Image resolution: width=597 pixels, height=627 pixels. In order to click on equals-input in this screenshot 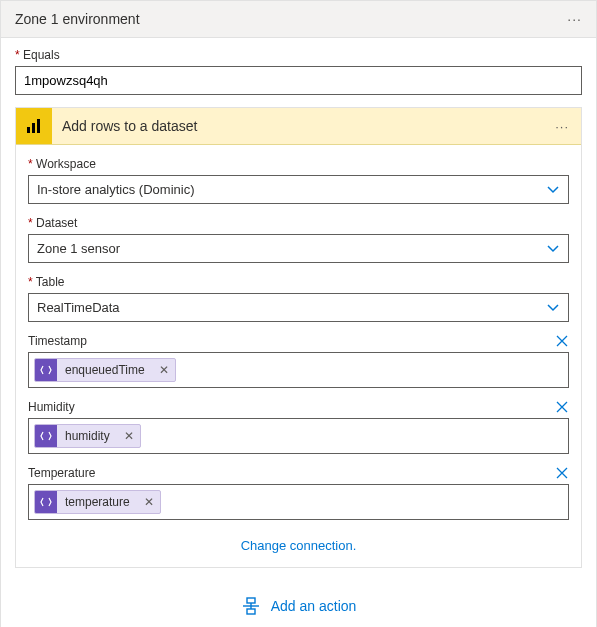, I will do `click(298, 80)`.